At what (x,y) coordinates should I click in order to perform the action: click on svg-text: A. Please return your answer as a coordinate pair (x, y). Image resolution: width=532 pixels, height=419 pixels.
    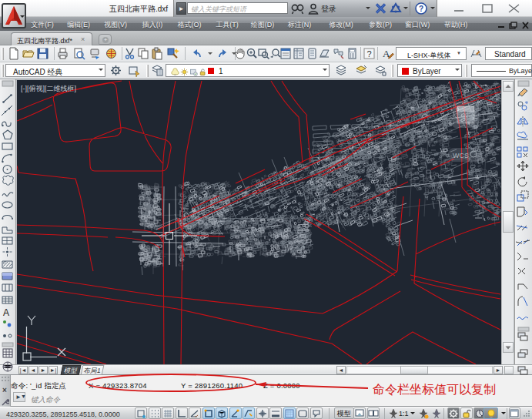
    Looking at the image, I should click on (6, 313).